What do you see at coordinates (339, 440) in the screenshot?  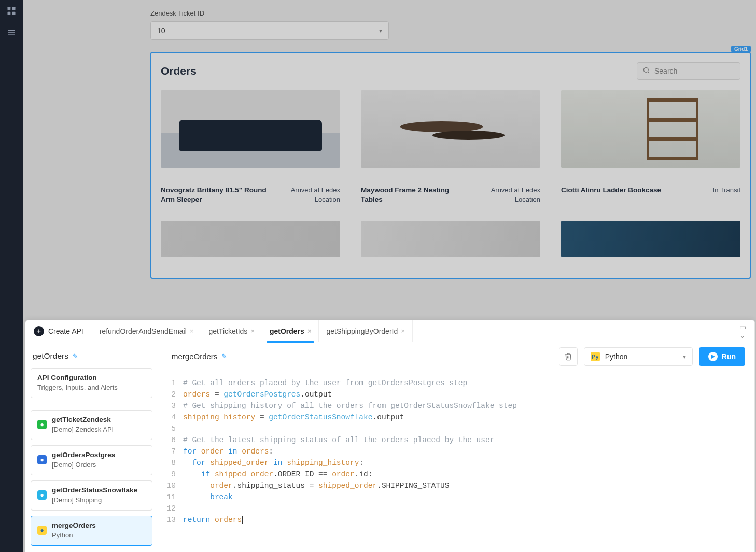 I see `code-text: # Get the latest shipping status of all …` at bounding box center [339, 440].